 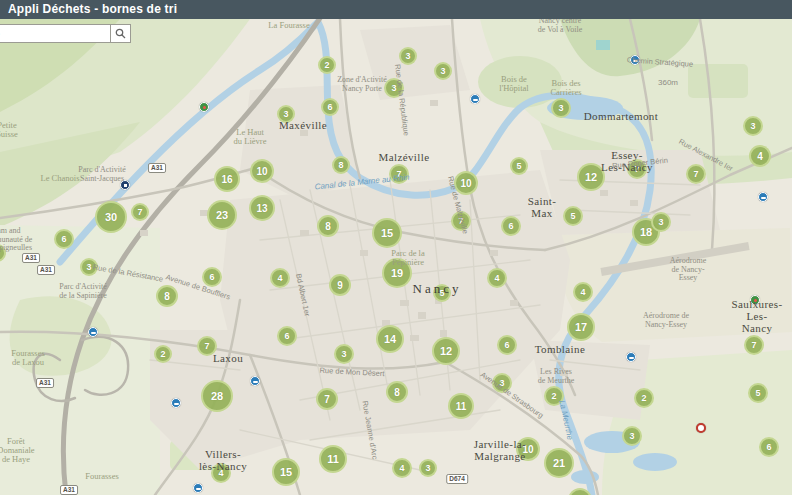 What do you see at coordinates (352, 372) in the screenshot?
I see `road-label: Rue de Mon Désert` at bounding box center [352, 372].